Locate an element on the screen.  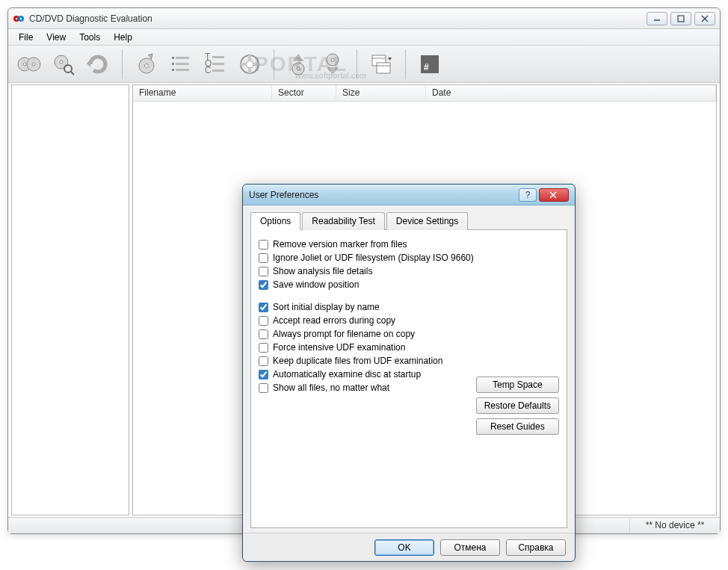
option-label: Automatically examine disc at startup is located at coordinates (347, 374).